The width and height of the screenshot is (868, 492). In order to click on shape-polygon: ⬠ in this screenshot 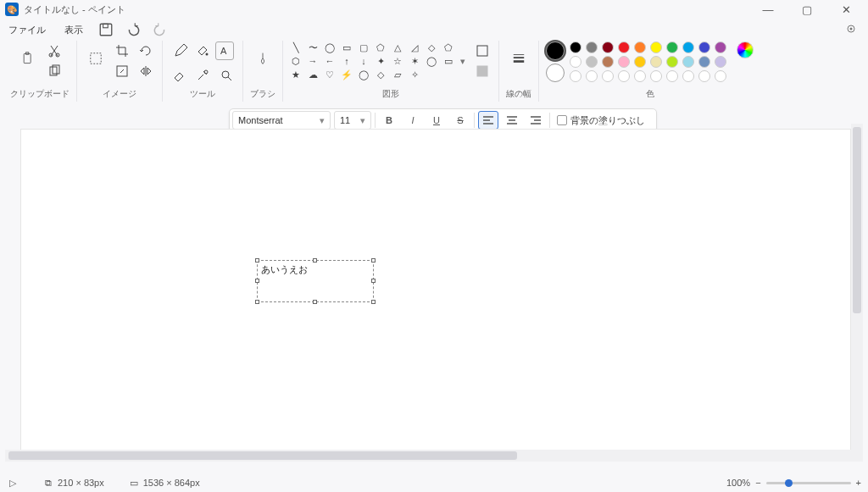, I will do `click(381, 47)`.